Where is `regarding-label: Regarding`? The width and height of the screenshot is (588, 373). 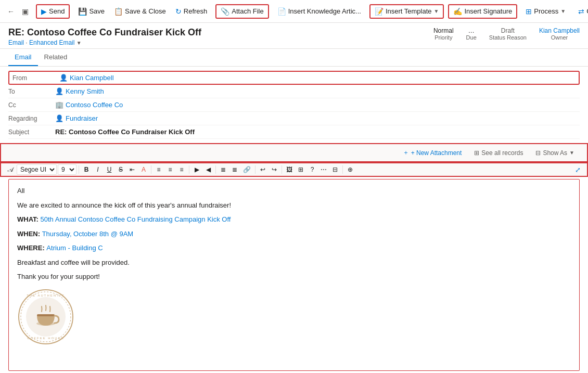
regarding-label: Regarding is located at coordinates (32, 119).